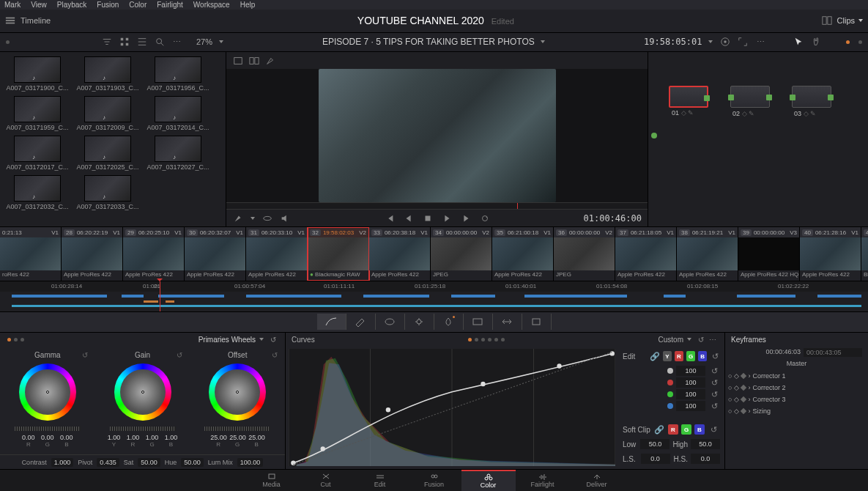 The width and height of the screenshot is (868, 491). Describe the element at coordinates (212, 4) in the screenshot. I see `menu-workspace: Workspace` at that location.